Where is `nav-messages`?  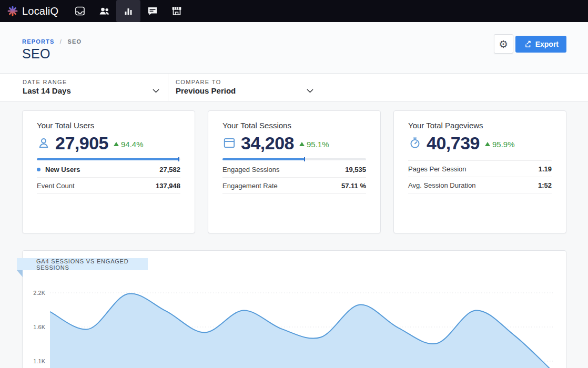
nav-messages is located at coordinates (153, 11).